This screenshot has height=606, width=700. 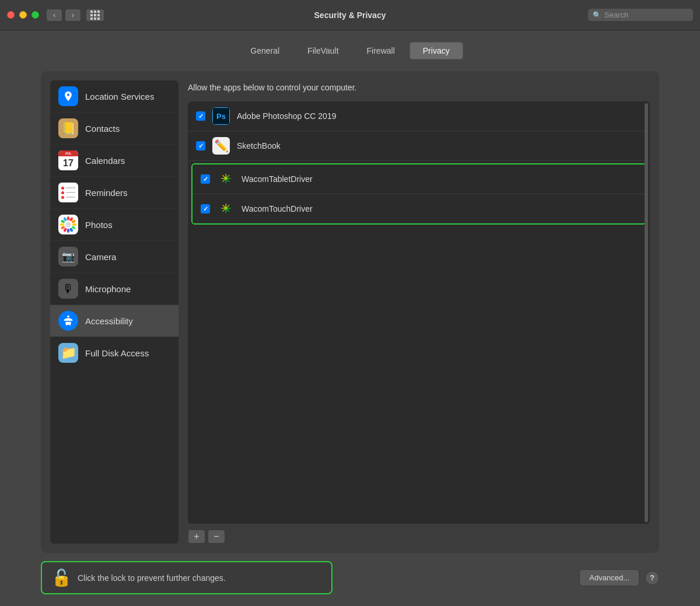 What do you see at coordinates (205, 179) in the screenshot?
I see `app-checkbox-wacom-tablet` at bounding box center [205, 179].